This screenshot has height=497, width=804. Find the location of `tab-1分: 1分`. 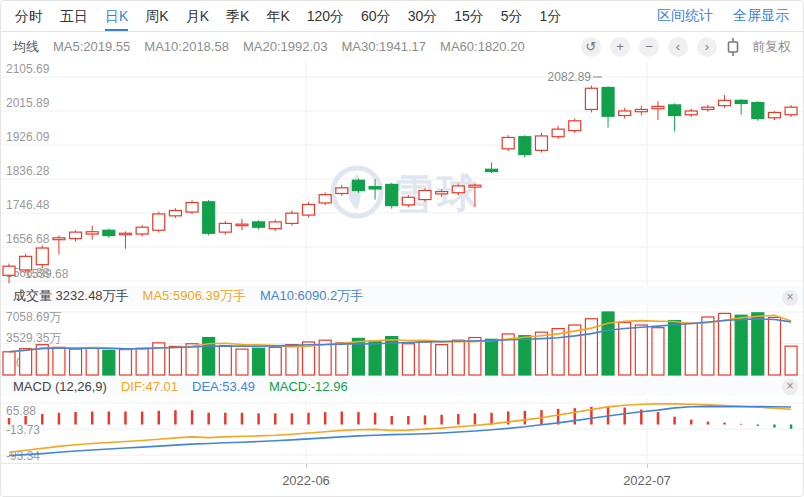

tab-1分: 1分 is located at coordinates (551, 16).